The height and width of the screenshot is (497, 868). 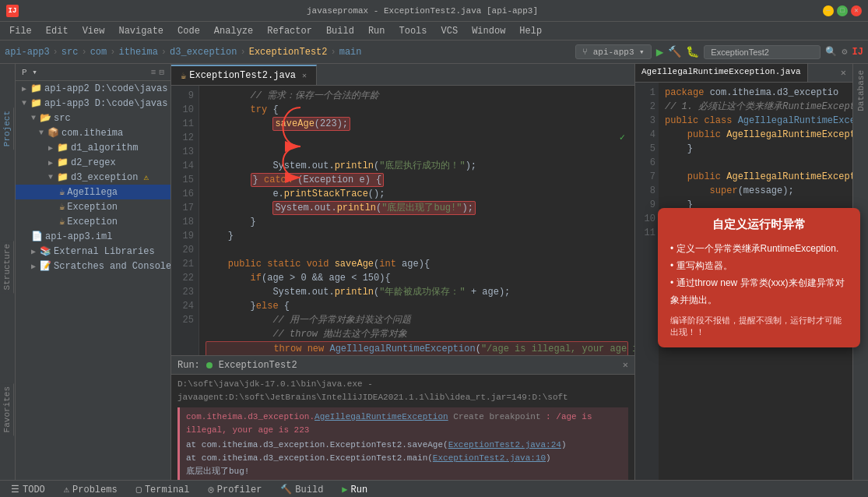 I want to click on window-title: javasepromax - ExceptionTest2.java [api-…, so click(x=422, y=11).